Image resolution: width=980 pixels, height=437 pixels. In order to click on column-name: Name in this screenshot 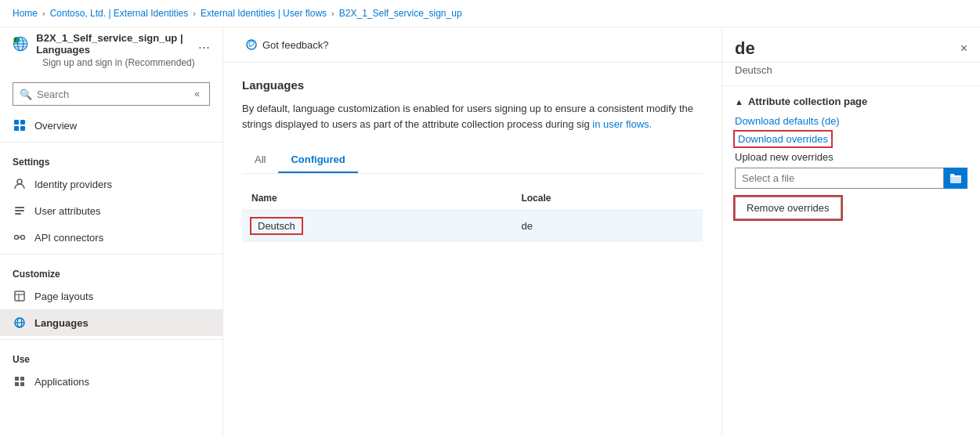, I will do `click(377, 199)`.